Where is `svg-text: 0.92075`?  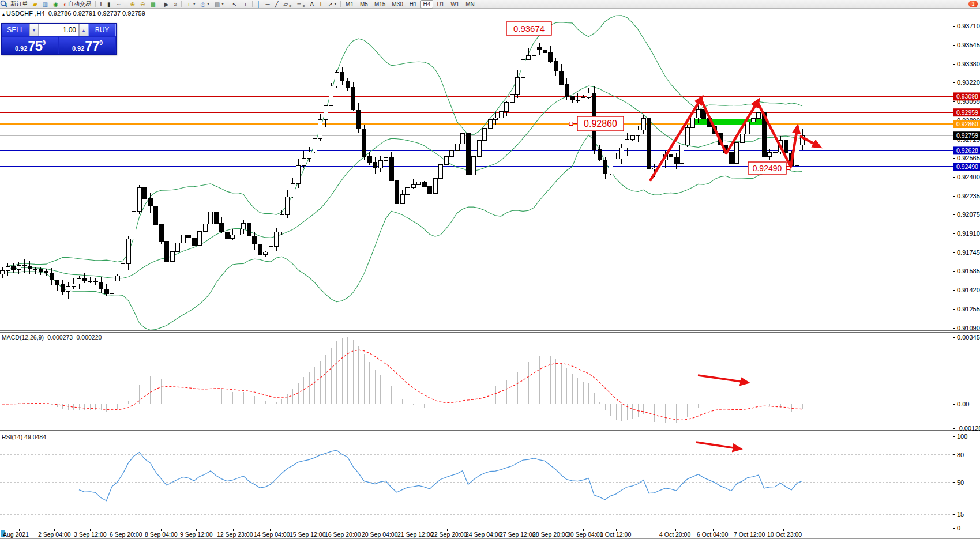
svg-text: 0.92075 is located at coordinates (968, 214).